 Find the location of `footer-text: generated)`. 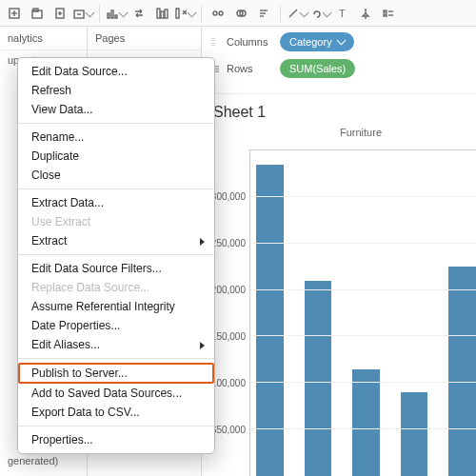

footer-text: generated) is located at coordinates (32, 461).